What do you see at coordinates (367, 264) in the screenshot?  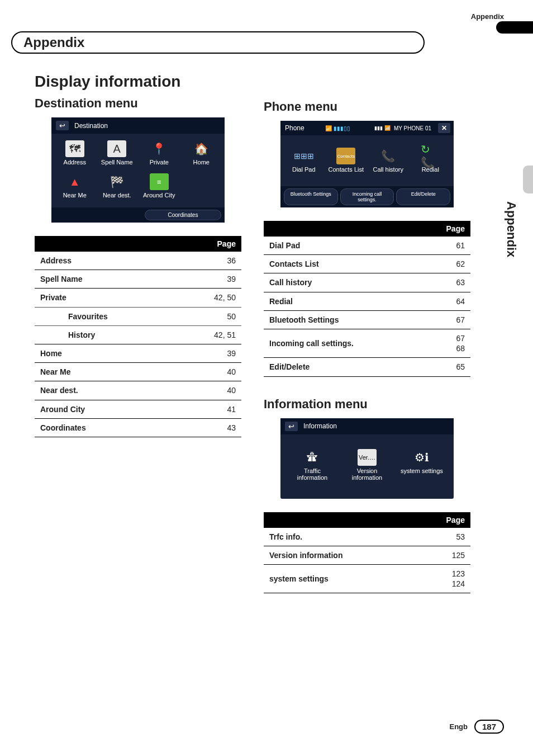 I see `table-row: Contacts List62` at bounding box center [367, 264].